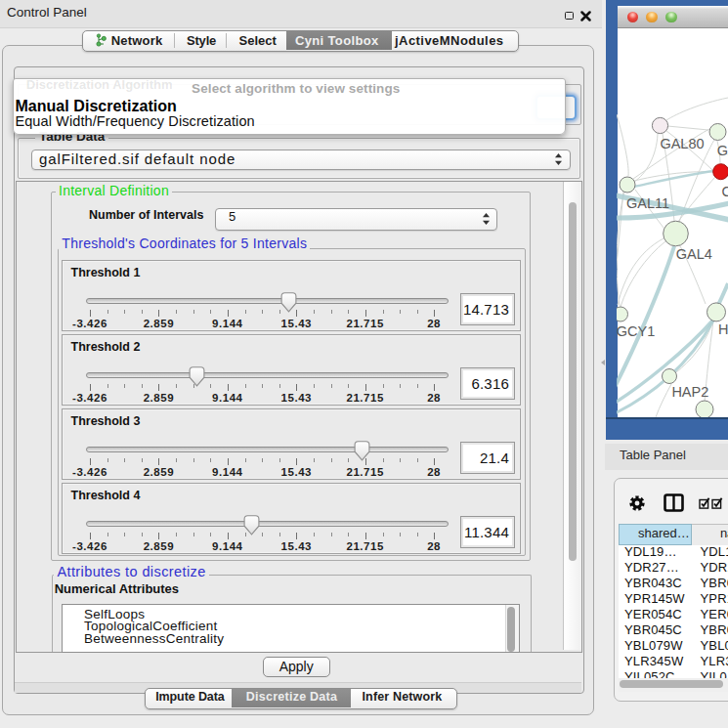 The image size is (728, 728). I want to click on svg-text: C, so click(725, 192).